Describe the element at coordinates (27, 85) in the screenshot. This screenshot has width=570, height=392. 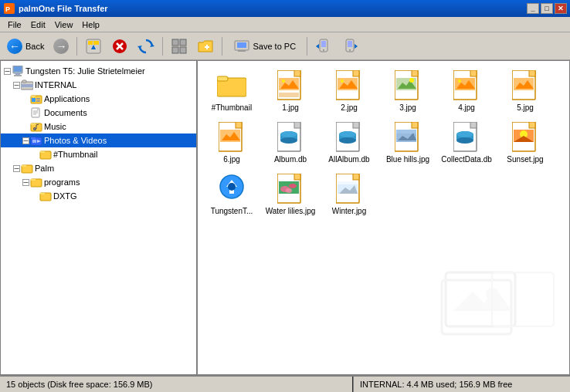
I see `internal-icon` at that location.